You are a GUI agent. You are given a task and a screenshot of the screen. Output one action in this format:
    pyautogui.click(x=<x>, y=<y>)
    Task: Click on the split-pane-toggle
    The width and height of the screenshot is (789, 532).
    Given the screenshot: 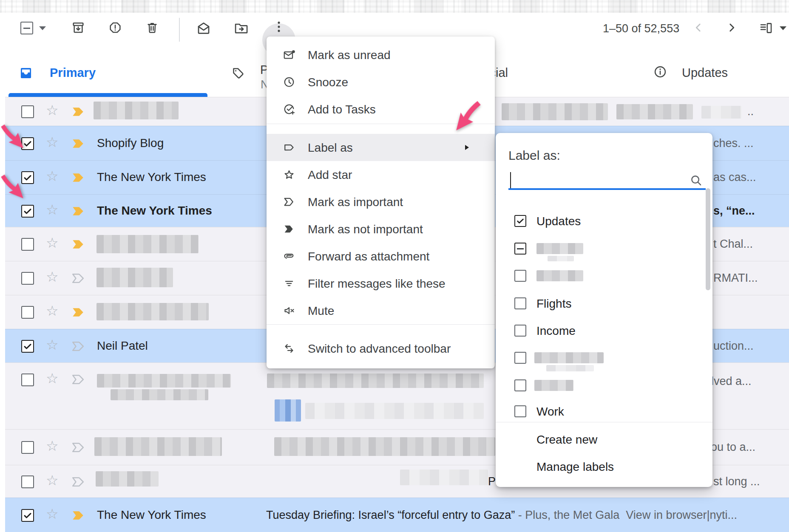 What is the action you would take?
    pyautogui.click(x=766, y=28)
    